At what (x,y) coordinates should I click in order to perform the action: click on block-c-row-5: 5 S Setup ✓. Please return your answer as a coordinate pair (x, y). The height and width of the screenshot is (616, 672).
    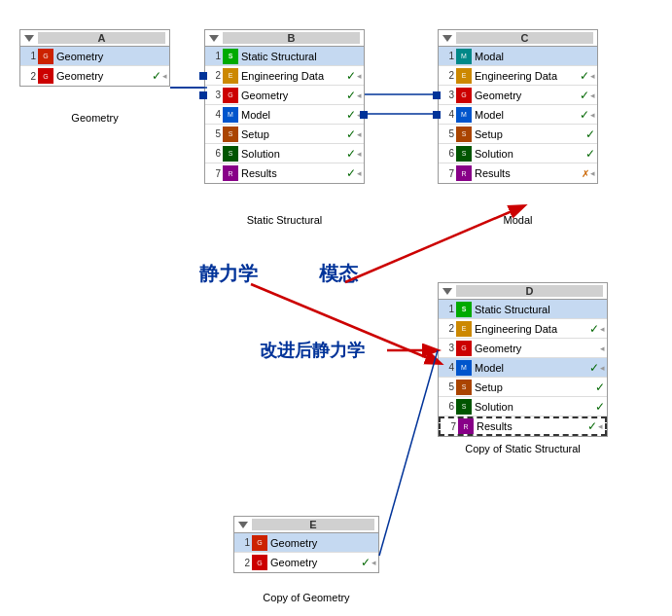
    Looking at the image, I should click on (517, 134).